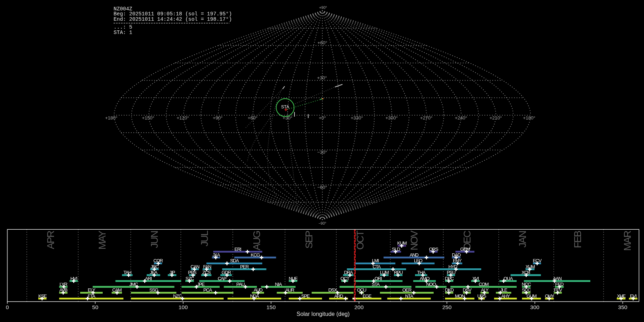 The width and height of the screenshot is (644, 322). What do you see at coordinates (359, 307) in the screenshot?
I see `svg-text: 200` at bounding box center [359, 307].